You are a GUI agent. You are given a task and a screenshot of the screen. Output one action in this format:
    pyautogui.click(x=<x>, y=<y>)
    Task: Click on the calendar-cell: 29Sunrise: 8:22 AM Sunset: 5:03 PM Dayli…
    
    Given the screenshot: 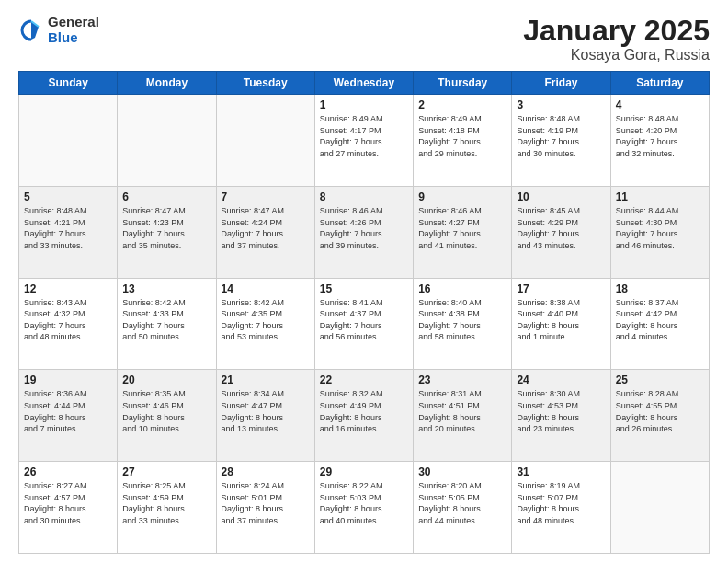 What is the action you would take?
    pyautogui.click(x=364, y=508)
    